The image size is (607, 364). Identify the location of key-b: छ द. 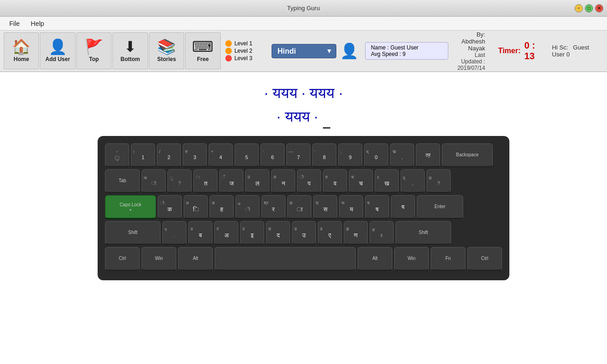
(278, 233).